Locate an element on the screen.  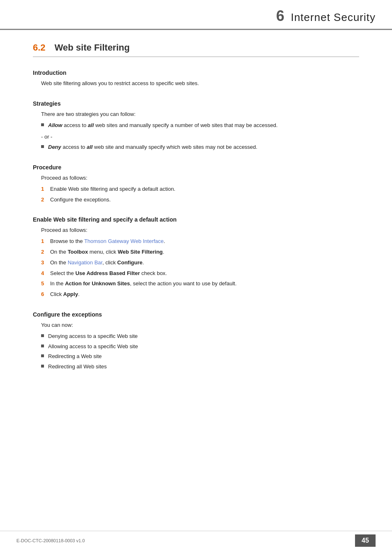
enable-step-1-text: Browse to the Thomson Gateway Web Interf… is located at coordinates (108, 242).